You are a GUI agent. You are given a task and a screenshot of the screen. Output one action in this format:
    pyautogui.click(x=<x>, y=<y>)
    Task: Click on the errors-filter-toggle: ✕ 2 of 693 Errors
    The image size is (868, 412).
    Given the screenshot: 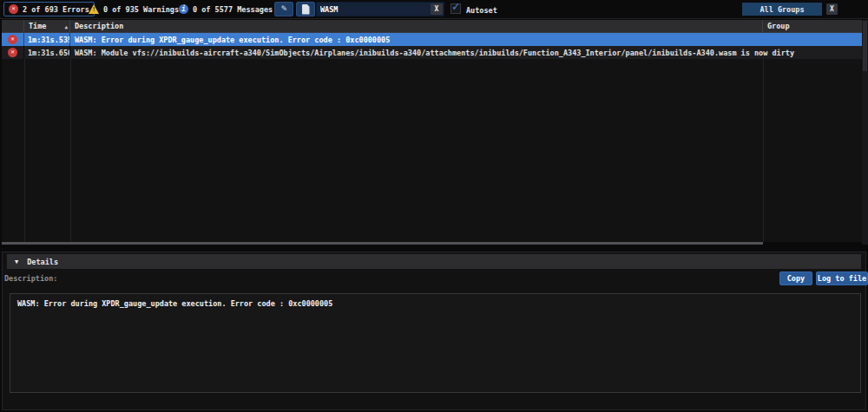 What is the action you would take?
    pyautogui.click(x=49, y=9)
    